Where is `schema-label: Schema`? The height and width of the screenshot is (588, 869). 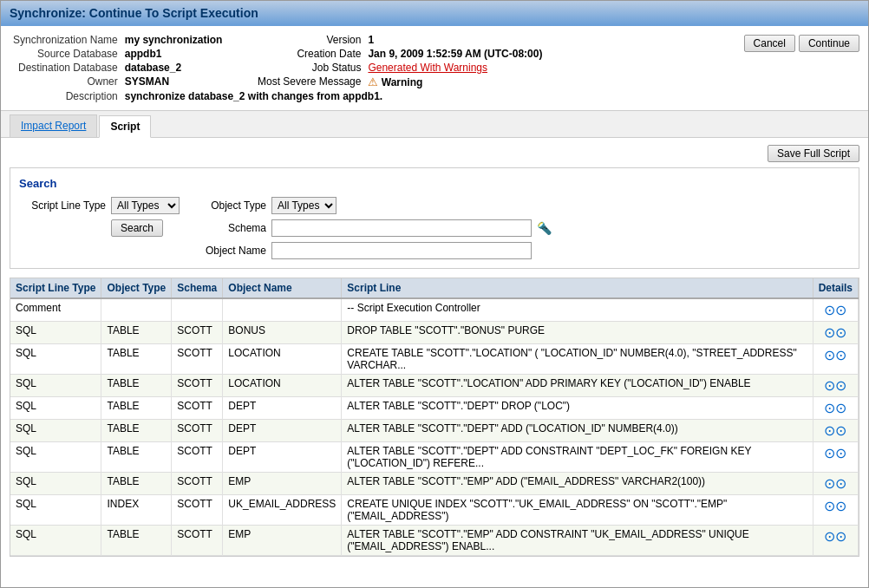
schema-label: Schema is located at coordinates (232, 228).